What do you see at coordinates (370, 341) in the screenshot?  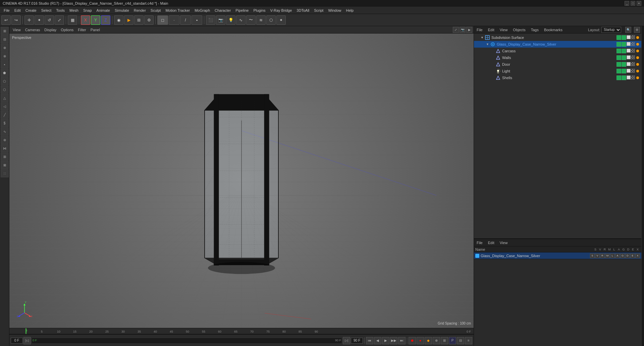 I see `timeline-goto-start: ⏮` at bounding box center [370, 341].